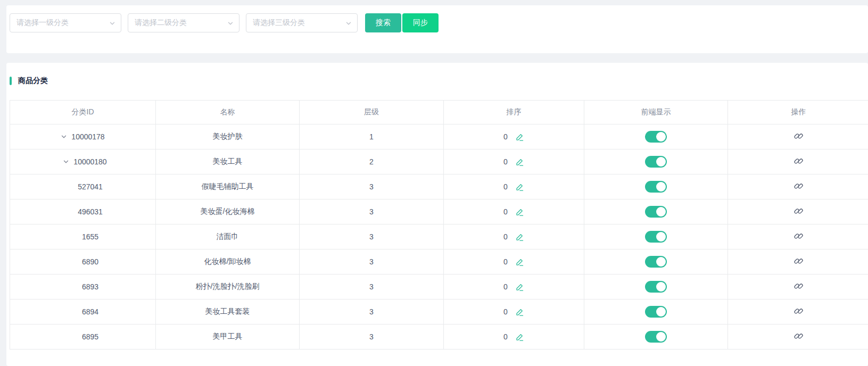 The height and width of the screenshot is (366, 868). I want to click on category-id: 6895, so click(90, 337).